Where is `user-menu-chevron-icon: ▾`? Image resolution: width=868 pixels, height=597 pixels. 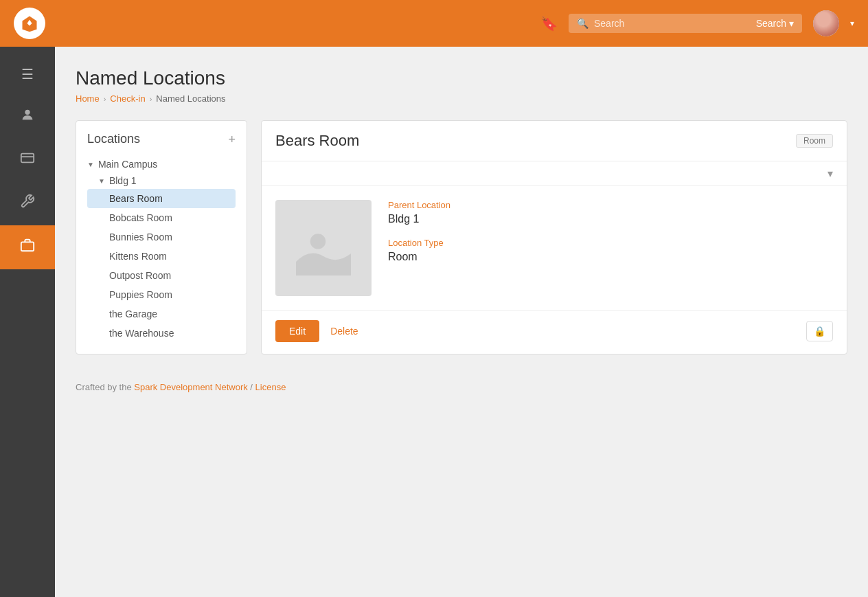
user-menu-chevron-icon: ▾ is located at coordinates (852, 23).